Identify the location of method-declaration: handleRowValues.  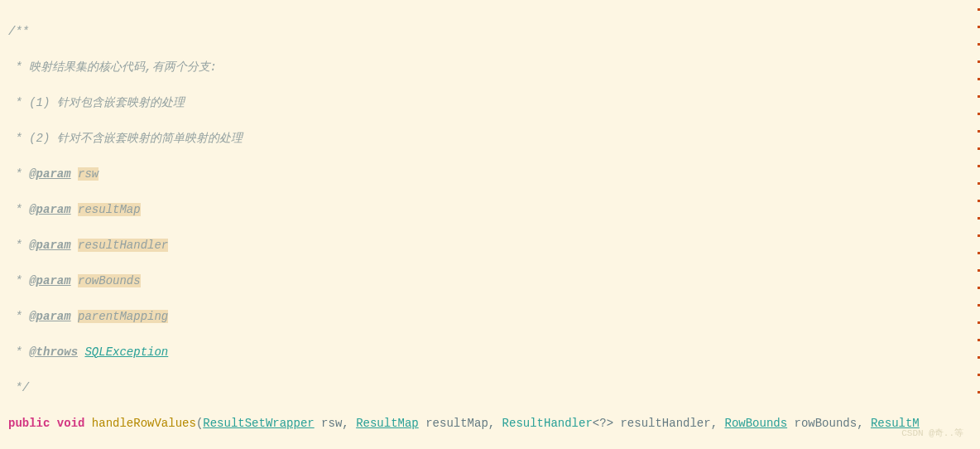
(144, 423).